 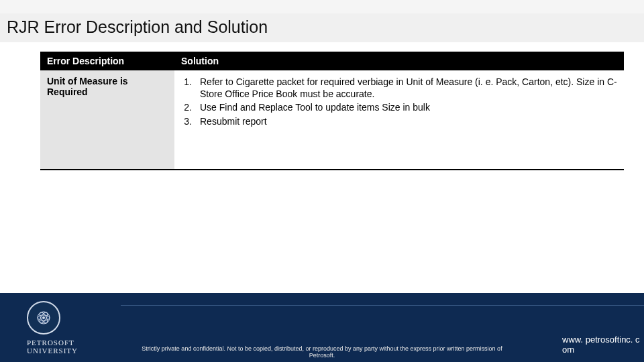 I want to click on footer-org-name: PETROSOFT UNIVERSITY, so click(x=52, y=347).